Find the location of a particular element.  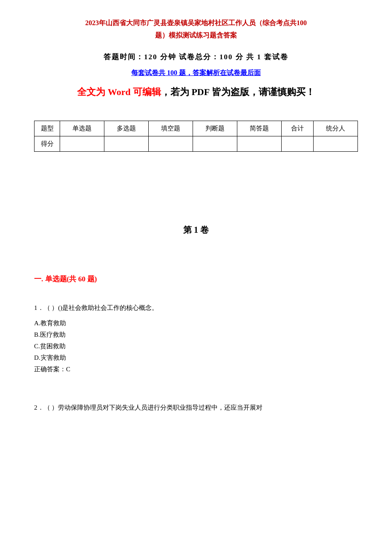

col-short: 简答题 is located at coordinates (259, 128).